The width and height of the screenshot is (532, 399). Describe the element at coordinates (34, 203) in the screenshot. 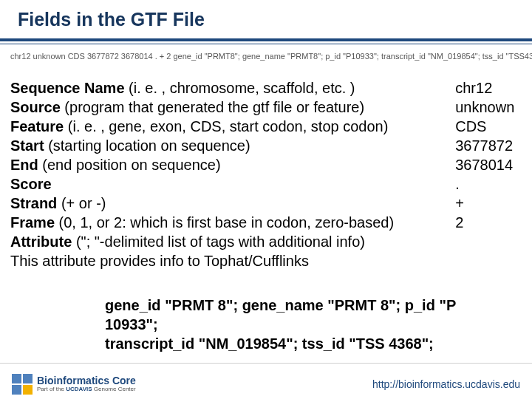

I see `field-name: Strand` at that location.